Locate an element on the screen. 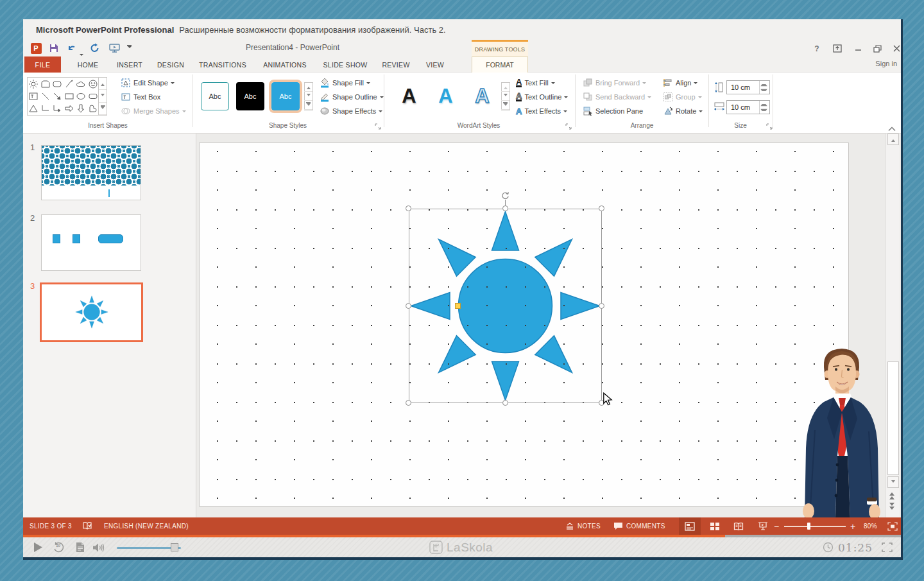 The image size is (924, 581). shape-style-tile-1: Abc is located at coordinates (215, 96).